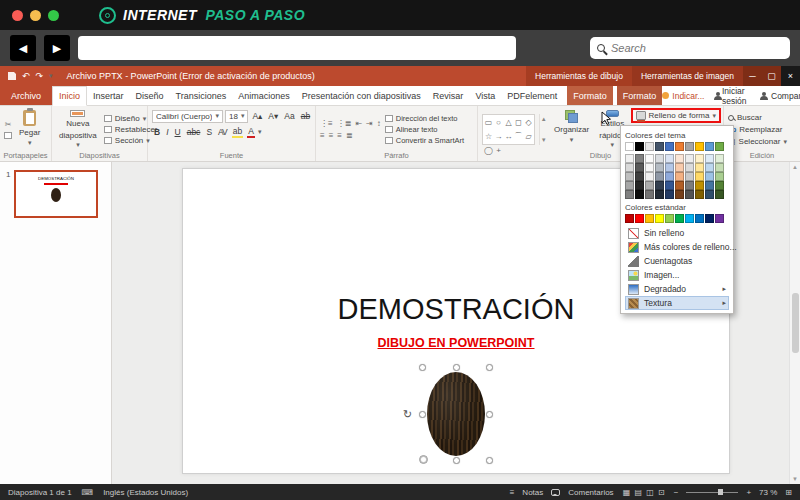 The image size is (800, 500). I want to click on tab-pdfelement: PDFelement, so click(532, 96).